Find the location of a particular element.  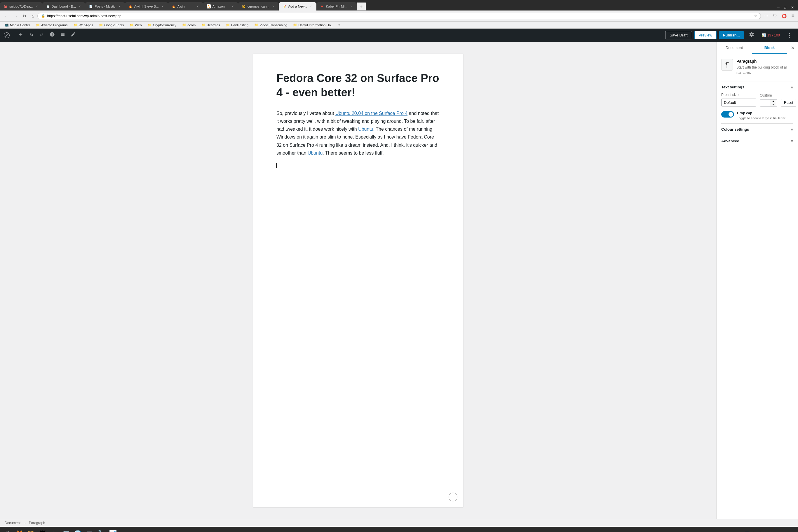

bookmark-label-paid: PaidTesting is located at coordinates (240, 25).